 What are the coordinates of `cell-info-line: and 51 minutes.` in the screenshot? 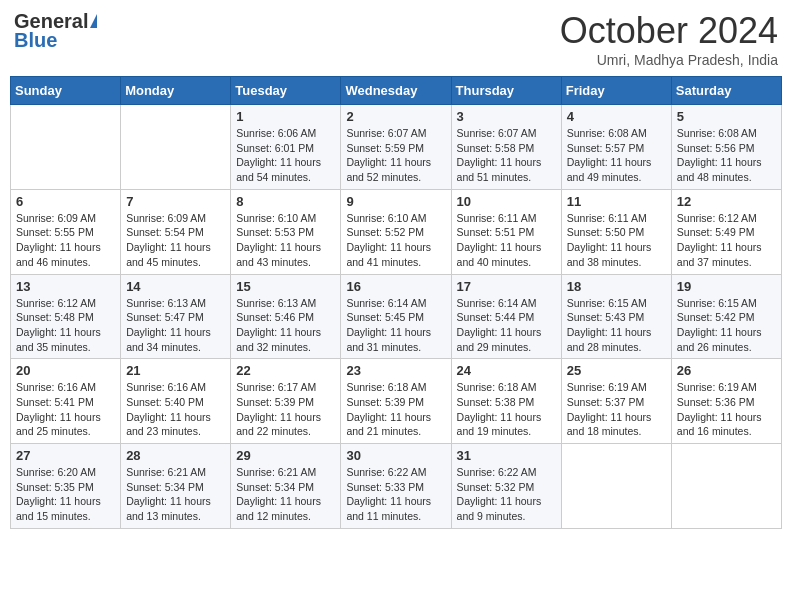 It's located at (506, 178).